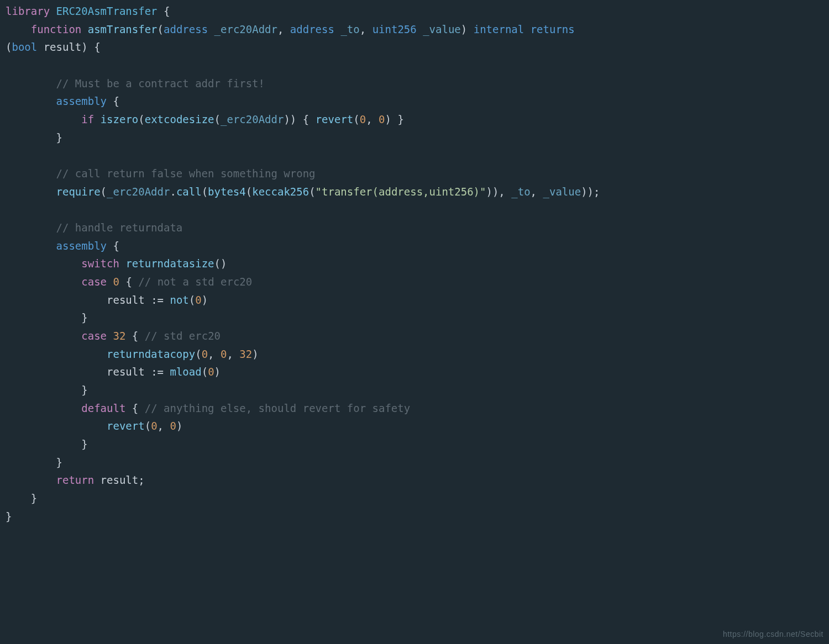 The image size is (829, 644). Describe the element at coordinates (56, 29) in the screenshot. I see `kw-function: function` at that location.